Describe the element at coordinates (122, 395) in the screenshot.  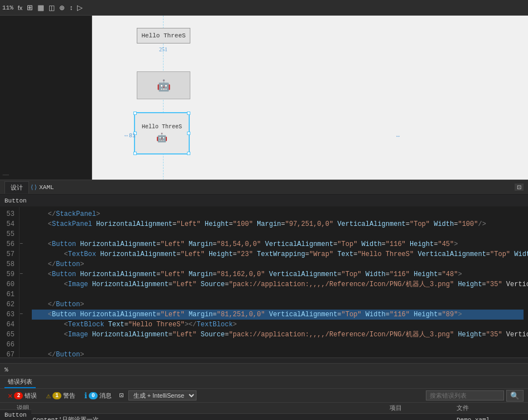
I see `filter-icon: ⊡` at that location.